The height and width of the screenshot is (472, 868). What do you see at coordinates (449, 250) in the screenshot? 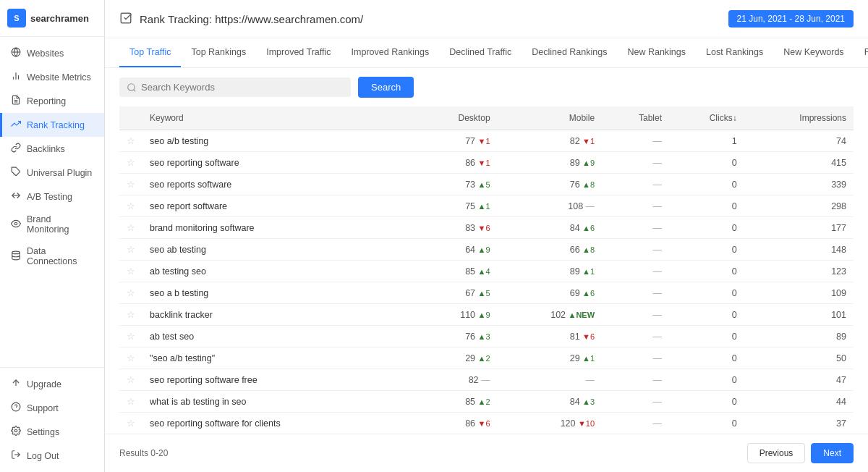
I see `desktop-cell: 64 ▲9` at bounding box center [449, 250].